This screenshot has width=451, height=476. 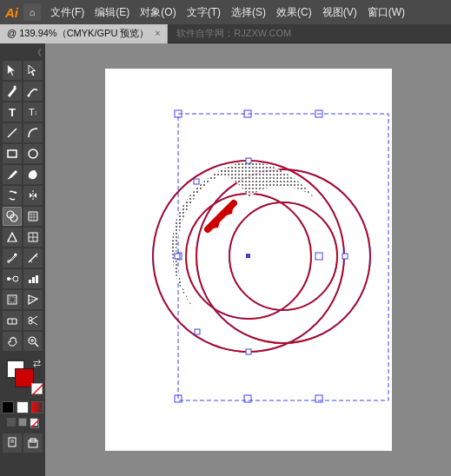 I want to click on fill-stroke-selector: ⇄, so click(x=23, y=376).